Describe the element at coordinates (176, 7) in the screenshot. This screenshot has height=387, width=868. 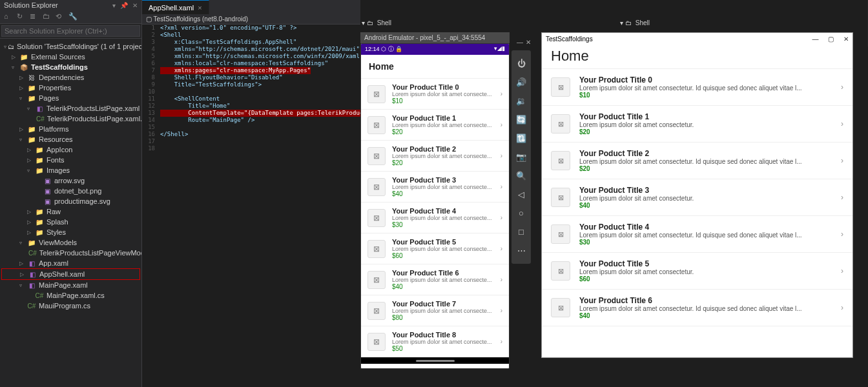
I see `editor-tab: AppShell.xaml×` at that location.